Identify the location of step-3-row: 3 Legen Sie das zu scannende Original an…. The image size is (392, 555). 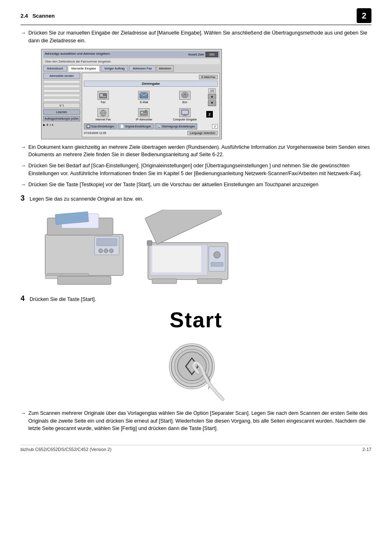
(196, 199).